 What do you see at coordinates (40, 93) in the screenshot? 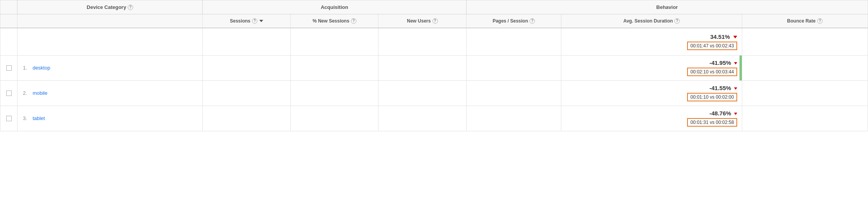
I see `row2-device-link: mobile` at bounding box center [40, 93].